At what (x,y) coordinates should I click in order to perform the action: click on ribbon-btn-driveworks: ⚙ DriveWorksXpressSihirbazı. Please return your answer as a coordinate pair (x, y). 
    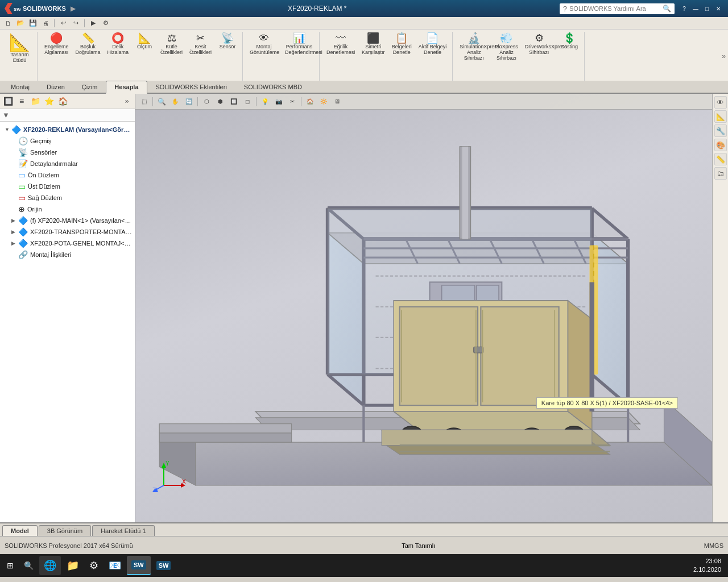
    Looking at the image, I should click on (539, 47).